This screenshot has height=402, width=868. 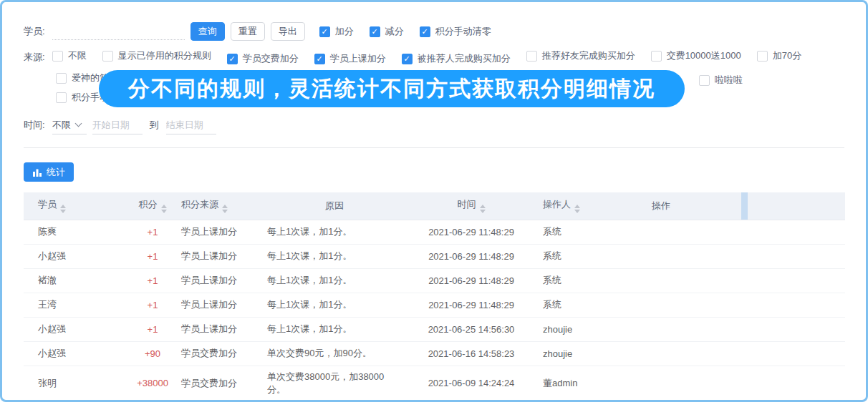 I want to click on table-header-row: 学员积分积分来源原因时间操作人操作, so click(x=434, y=206).